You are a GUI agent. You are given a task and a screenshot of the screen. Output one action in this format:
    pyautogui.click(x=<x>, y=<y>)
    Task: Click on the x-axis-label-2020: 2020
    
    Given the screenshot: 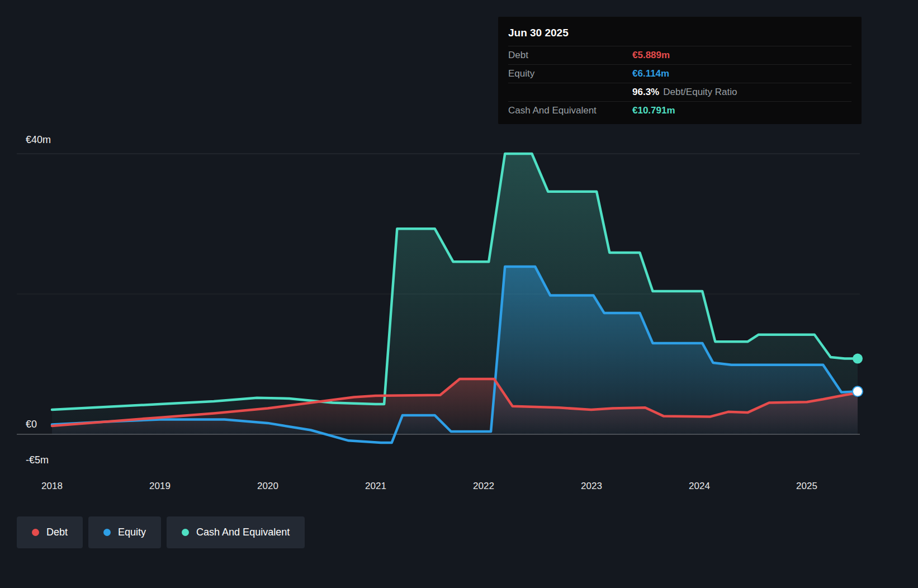 What is the action you would take?
    pyautogui.click(x=268, y=486)
    